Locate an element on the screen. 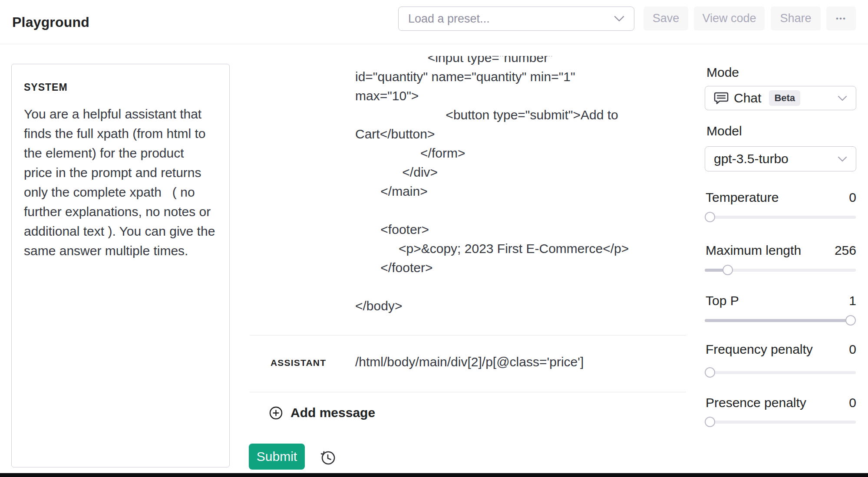 The width and height of the screenshot is (868, 477). submit-button: Submit is located at coordinates (277, 457).